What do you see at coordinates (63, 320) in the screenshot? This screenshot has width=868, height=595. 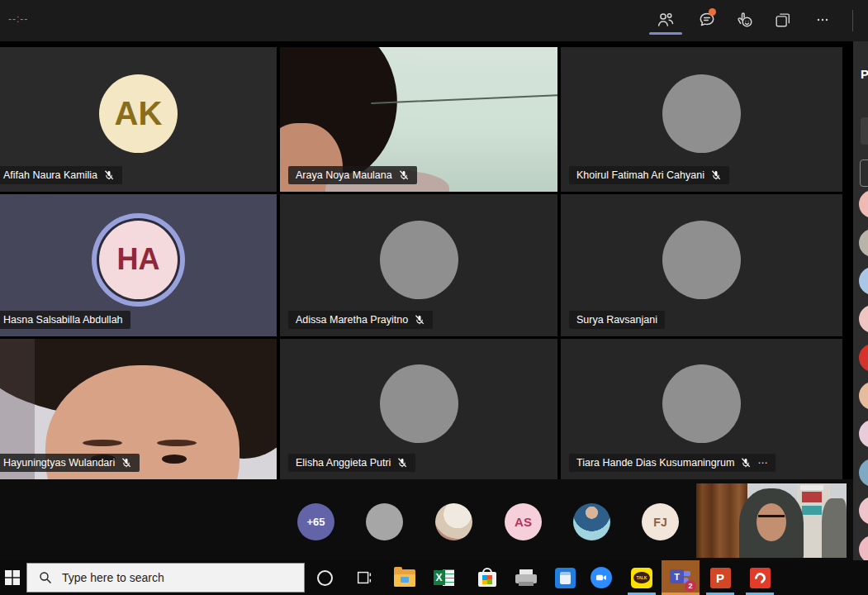 I see `participant-name: Hasna Salsabilla Abdullah` at bounding box center [63, 320].